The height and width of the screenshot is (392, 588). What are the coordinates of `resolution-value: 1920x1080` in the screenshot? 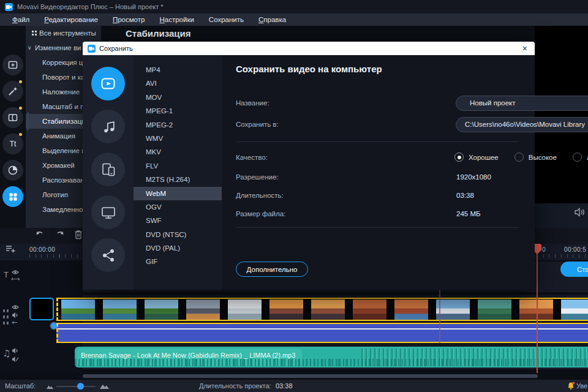 It's located at (474, 177).